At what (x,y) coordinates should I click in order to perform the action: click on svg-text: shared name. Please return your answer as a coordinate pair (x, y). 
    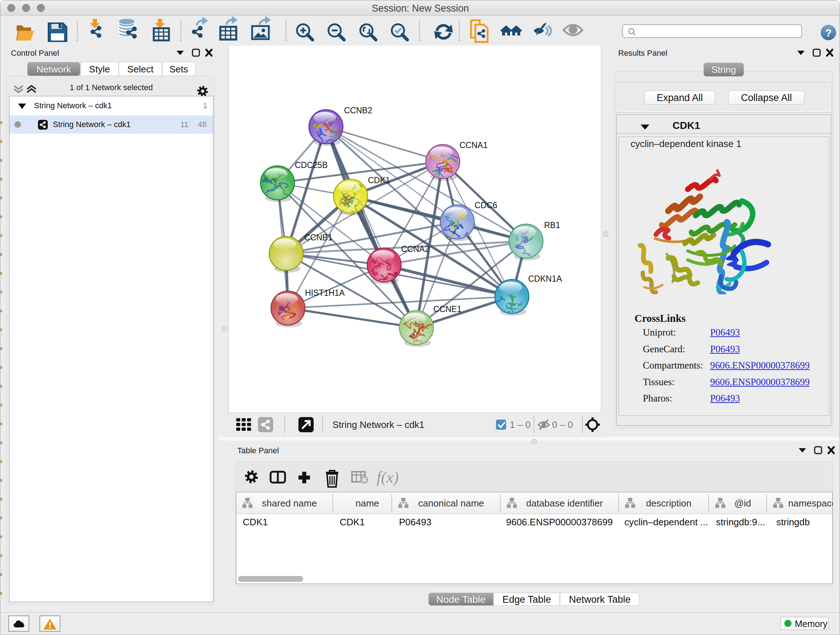
    Looking at the image, I should click on (289, 503).